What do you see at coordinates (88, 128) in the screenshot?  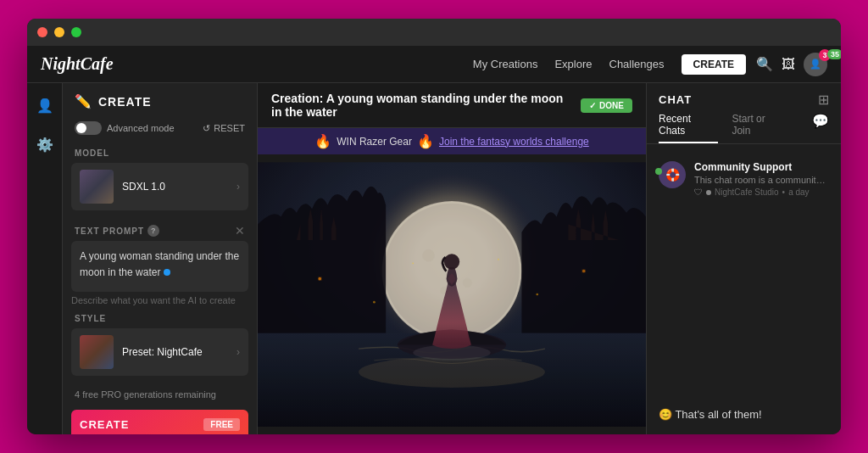 I see `advanced-mode-toggle` at bounding box center [88, 128].